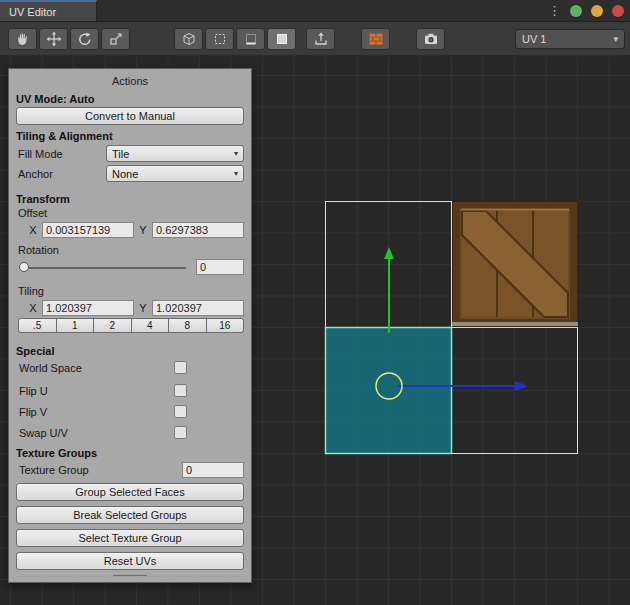  I want to click on v-axis-arrow, so click(389, 290).